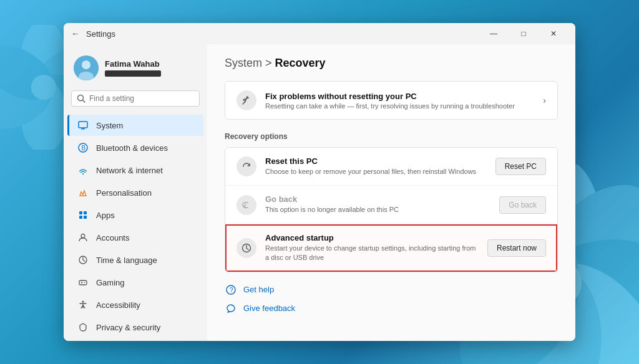 This screenshot has width=639, height=364. I want to click on user-name: Fatima Wahab, so click(133, 64).